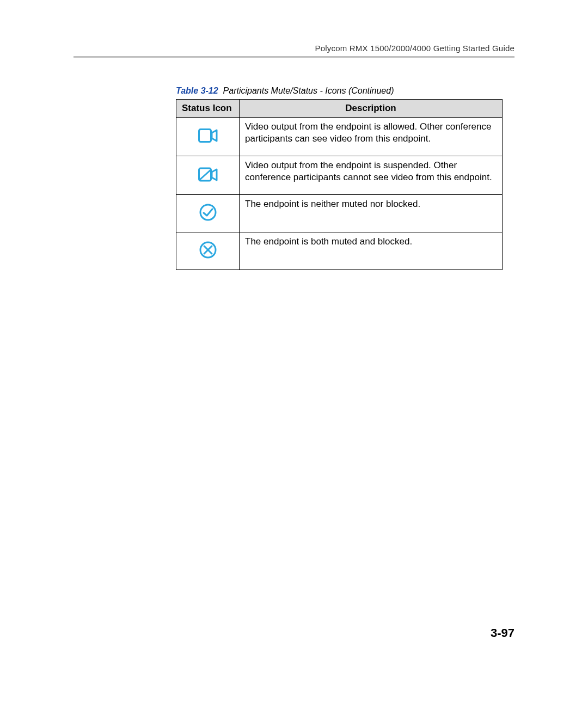 Image resolution: width=588 pixels, height=711 pixels. What do you see at coordinates (197, 90) in the screenshot?
I see `table-caption-label: Table 3-12` at bounding box center [197, 90].